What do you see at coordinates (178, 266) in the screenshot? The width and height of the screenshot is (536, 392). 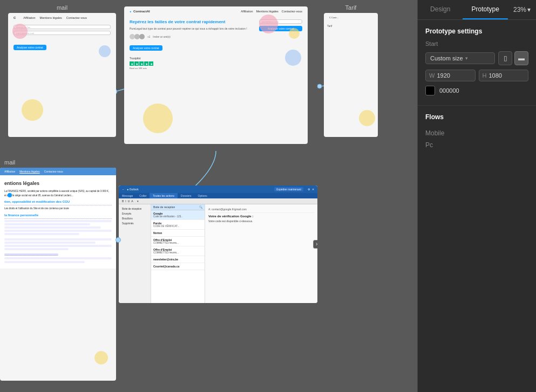 I see `mail-item-7: Courriel@canada.ca` at bounding box center [178, 266].